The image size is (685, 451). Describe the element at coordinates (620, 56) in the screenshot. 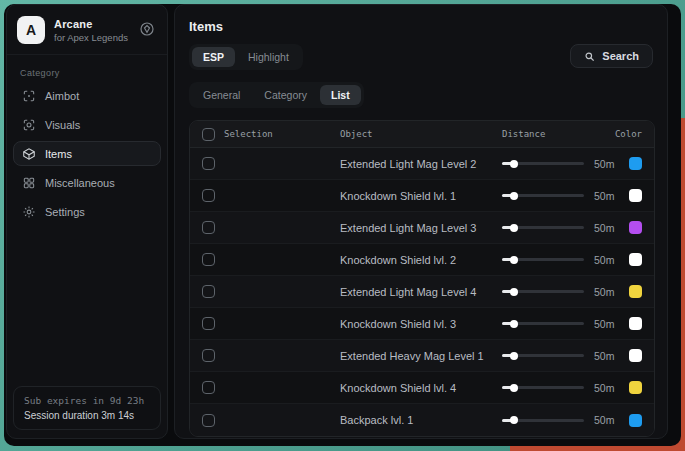

I see `search-label: Search` at that location.